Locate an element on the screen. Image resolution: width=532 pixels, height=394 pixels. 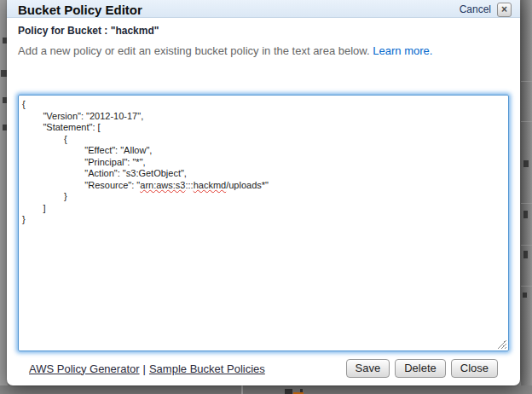
policy-for-bucket-heading: Policy for Bucket : "hackmd" is located at coordinates (263, 31).